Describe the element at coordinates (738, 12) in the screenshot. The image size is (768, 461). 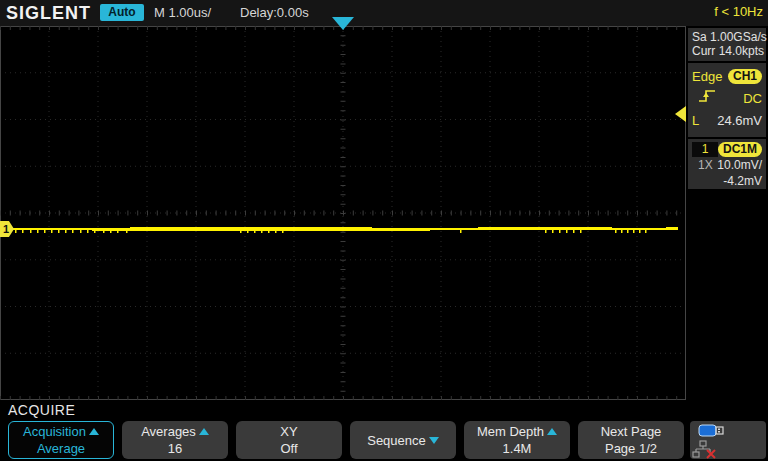
I see `trigger-frequency-readout: f < 10Hz` at that location.